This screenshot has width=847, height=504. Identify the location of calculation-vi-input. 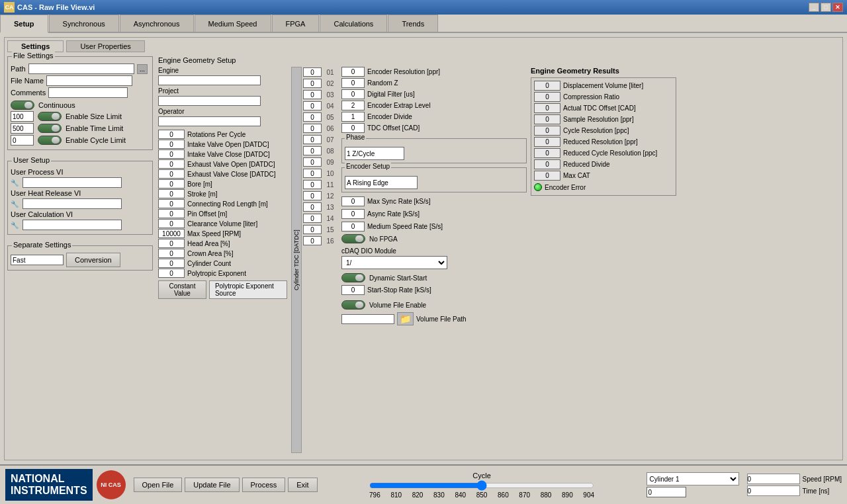
(72, 225).